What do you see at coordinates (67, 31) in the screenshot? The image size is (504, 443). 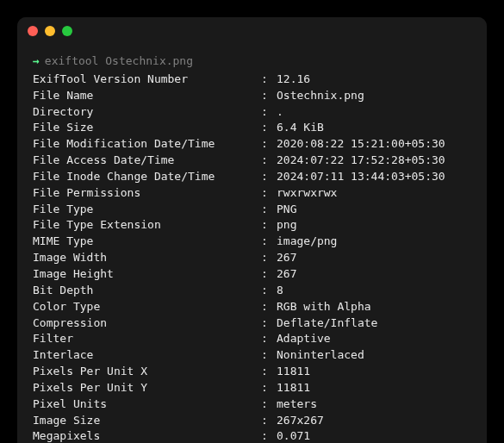 I see `maximize-icon` at bounding box center [67, 31].